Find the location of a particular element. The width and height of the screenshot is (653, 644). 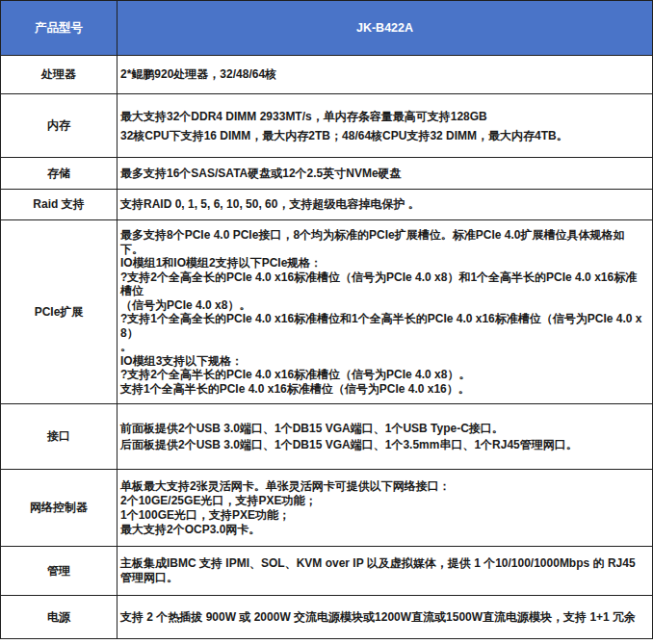

spec-line: 最多支持8个PCIe 4.0 PCIe接口，8个均为标准的PCIe扩展槽位。标准… is located at coordinates (383, 243).